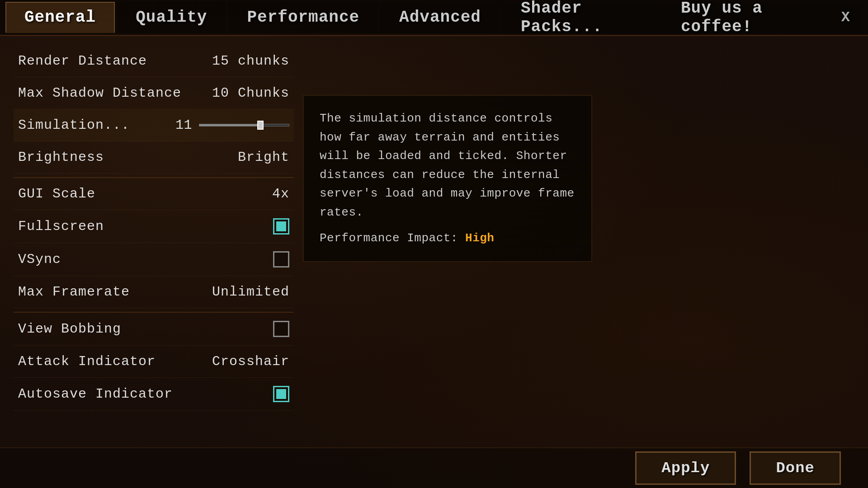  I want to click on max-shadow-distance-label: Max Shadow Distance, so click(99, 93).